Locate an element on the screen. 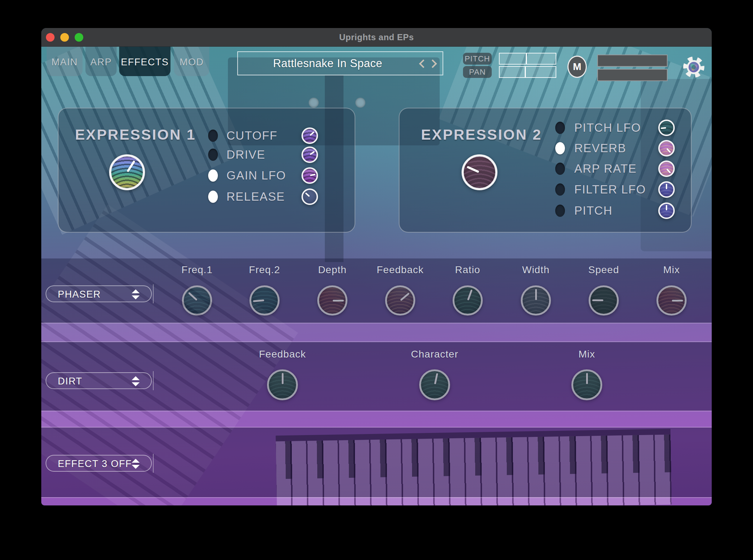 The width and height of the screenshot is (753, 560). radio-filter-lfo is located at coordinates (560, 190).